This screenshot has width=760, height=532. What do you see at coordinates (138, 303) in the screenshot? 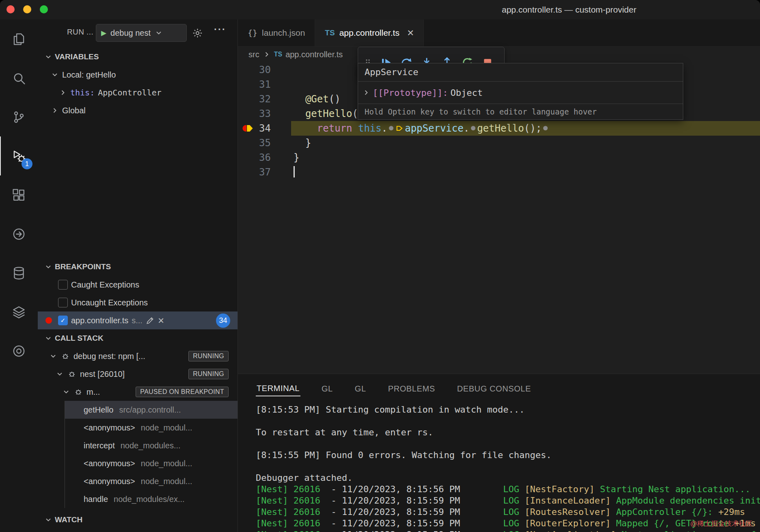
I see `breakpoint-exception-row: Uncaught Exceptions` at bounding box center [138, 303].